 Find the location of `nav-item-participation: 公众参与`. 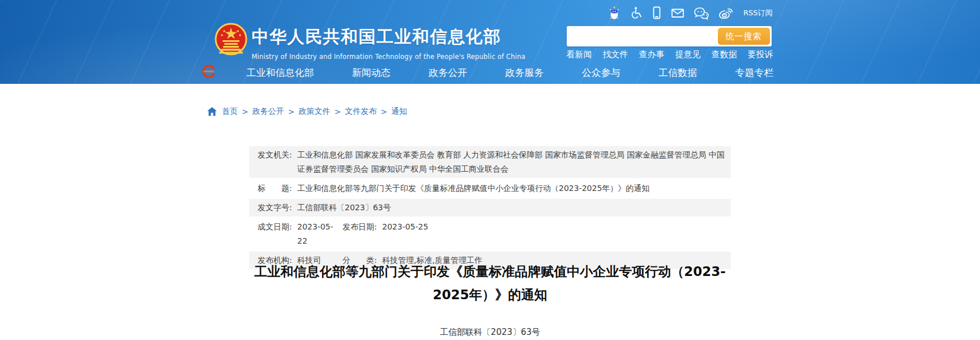

nav-item-participation: 公众参与 is located at coordinates (601, 73).